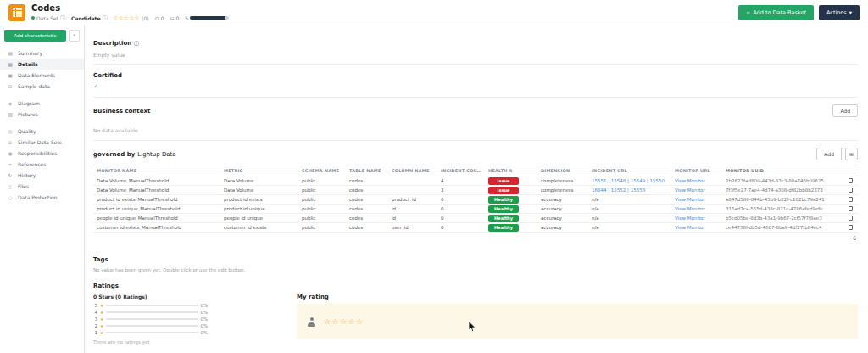  Describe the element at coordinates (563, 171) in the screenshot. I see `col-dimension: DIMENSION` at that location.